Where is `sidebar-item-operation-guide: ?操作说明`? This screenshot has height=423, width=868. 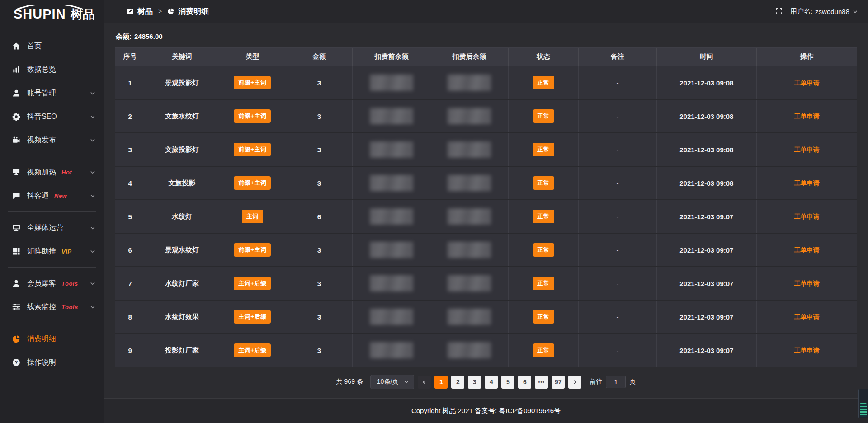 sidebar-item-operation-guide: ?操作说明 is located at coordinates (52, 362).